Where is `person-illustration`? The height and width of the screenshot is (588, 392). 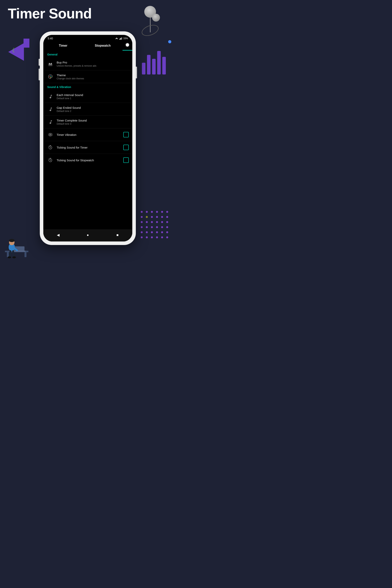
person-illustration is located at coordinates (17, 246).